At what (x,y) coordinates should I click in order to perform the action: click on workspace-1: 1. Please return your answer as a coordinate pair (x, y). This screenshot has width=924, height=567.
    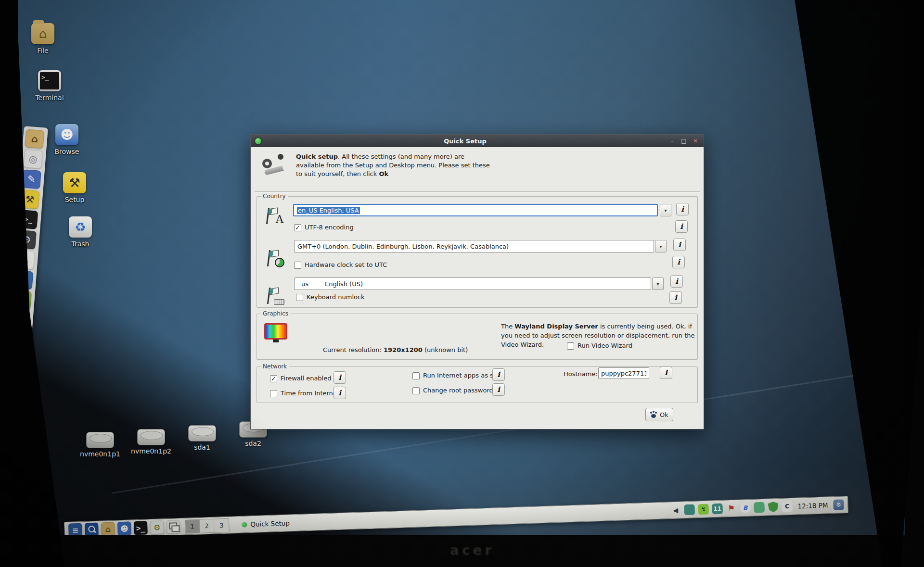
    Looking at the image, I should click on (192, 526).